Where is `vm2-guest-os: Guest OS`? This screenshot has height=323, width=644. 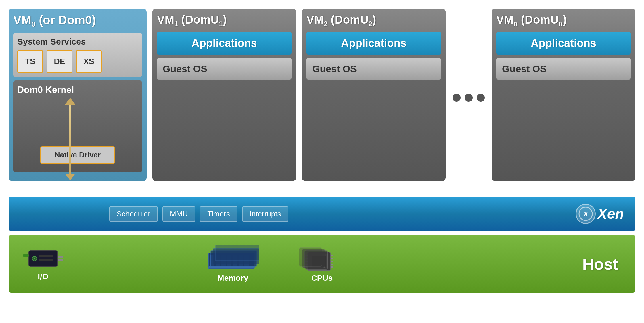
vm2-guest-os: Guest OS is located at coordinates (374, 69).